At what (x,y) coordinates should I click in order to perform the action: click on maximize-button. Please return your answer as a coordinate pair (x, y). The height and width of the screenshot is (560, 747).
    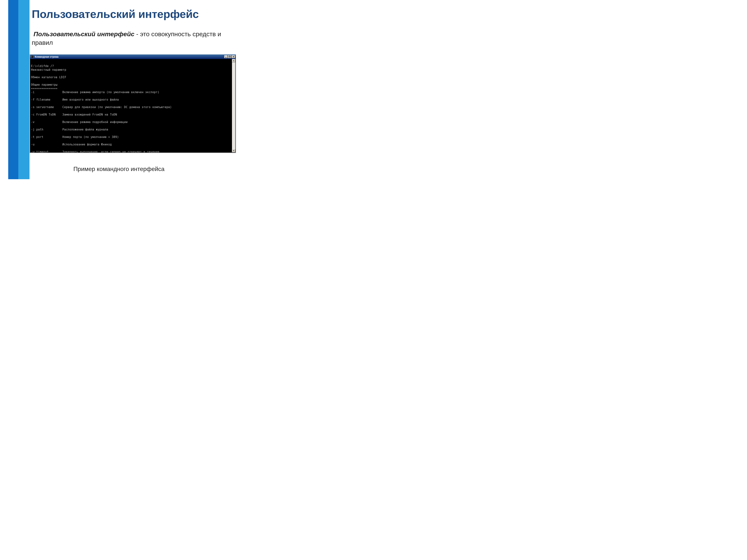
    Looking at the image, I should click on (230, 57).